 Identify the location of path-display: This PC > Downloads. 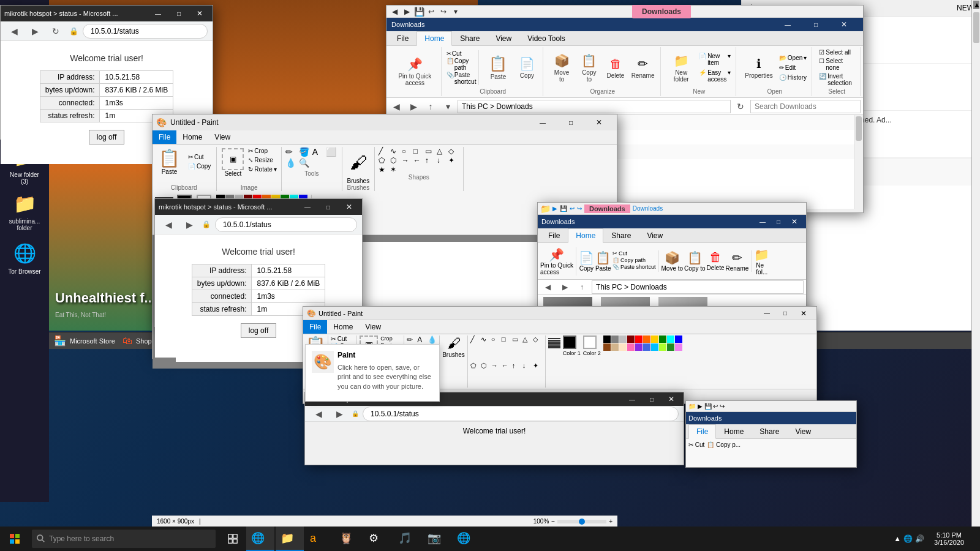
(594, 107).